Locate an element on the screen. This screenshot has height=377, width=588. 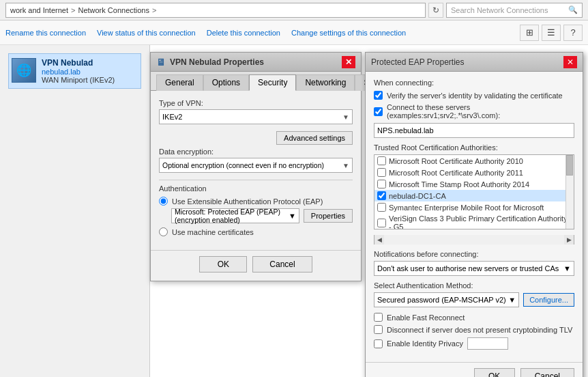
cert-label-2: Microsoft Root Certificate Authority 201… is located at coordinates (456, 173).